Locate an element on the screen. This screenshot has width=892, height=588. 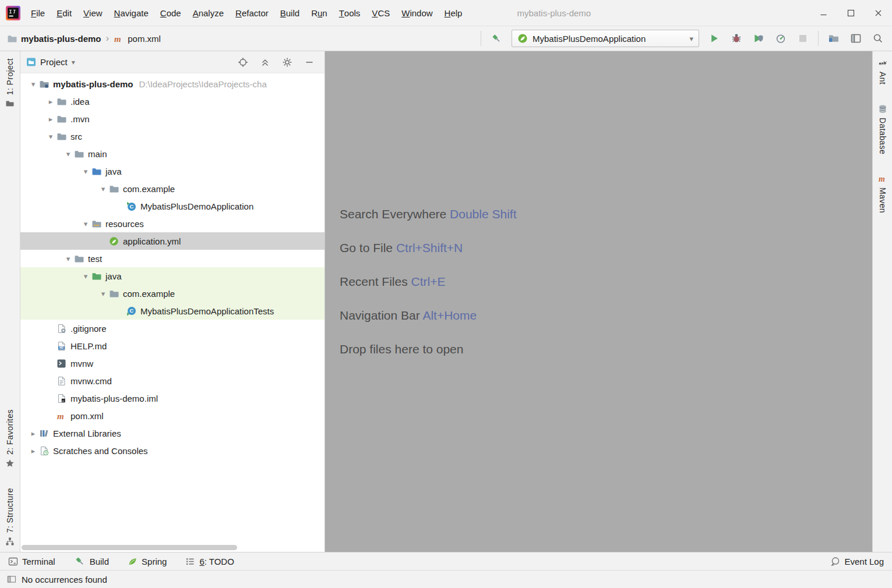
locate-button is located at coordinates (243, 62).